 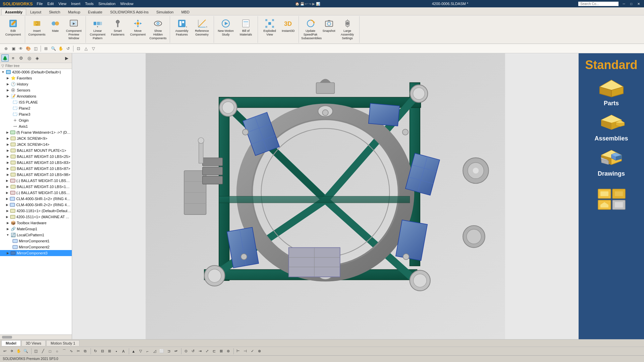 I want to click on bt-ribs: ⊐, so click(x=169, y=351).